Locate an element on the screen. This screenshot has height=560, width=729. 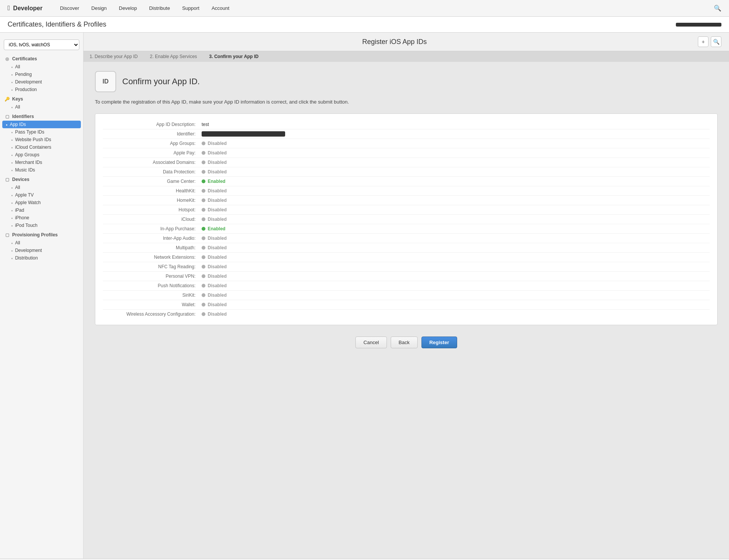
text-personal-vpn: Disabled is located at coordinates (217, 276).